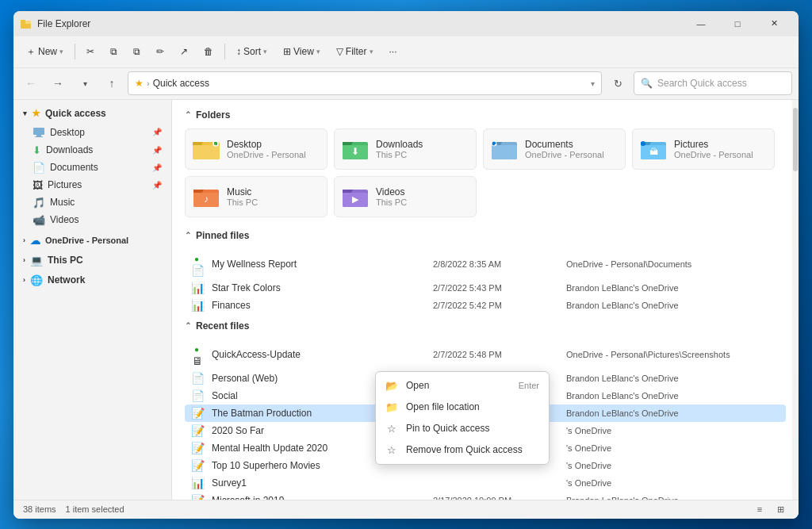 Image resolution: width=812 pixels, height=529 pixels. What do you see at coordinates (462, 408) in the screenshot?
I see `context-menu-open-location: 📁 Open file location` at bounding box center [462, 408].